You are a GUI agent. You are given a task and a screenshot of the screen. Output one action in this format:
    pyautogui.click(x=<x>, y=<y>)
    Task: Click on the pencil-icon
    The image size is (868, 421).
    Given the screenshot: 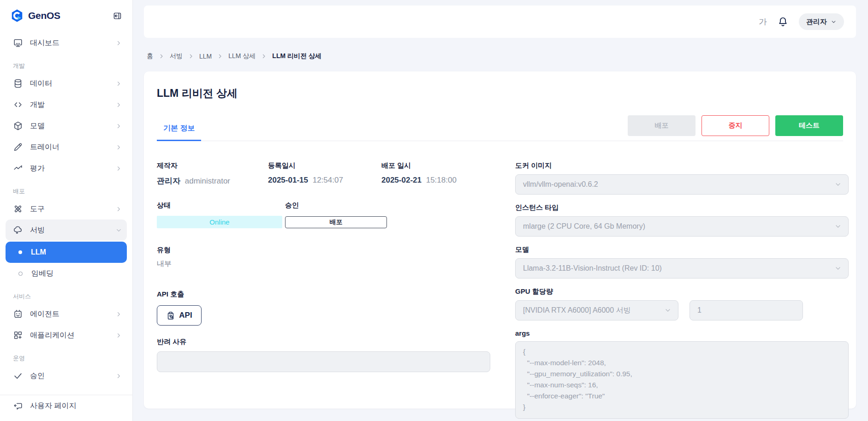 What is the action you would take?
    pyautogui.click(x=18, y=147)
    